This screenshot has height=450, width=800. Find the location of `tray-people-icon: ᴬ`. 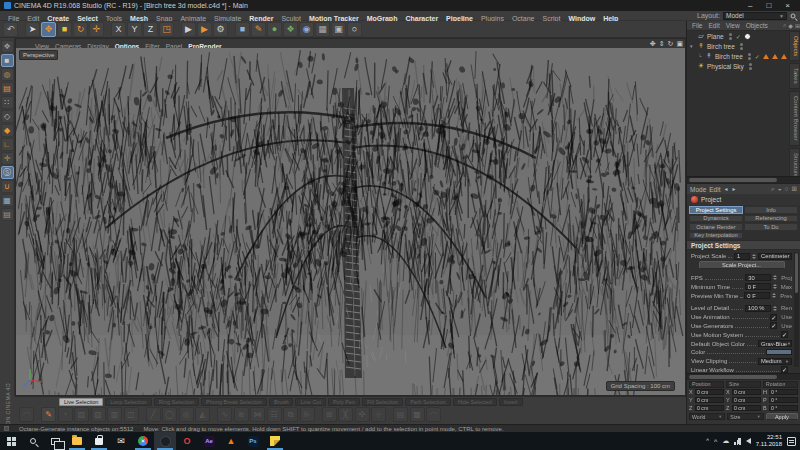

tray-people-icon: ᴬ is located at coordinates (708, 441).